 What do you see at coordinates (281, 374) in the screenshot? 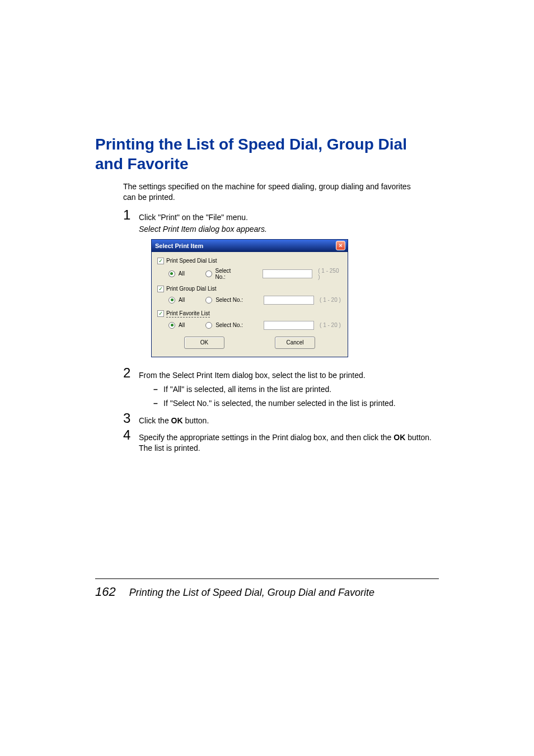
I see `step-2: 2 From the Select Print Item dialog box,…` at bounding box center [281, 374].